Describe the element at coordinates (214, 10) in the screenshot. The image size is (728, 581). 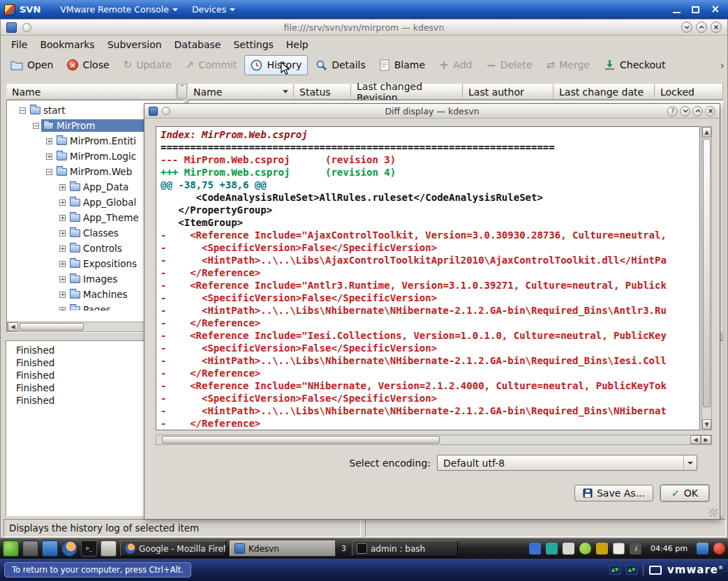
I see `vmware-menu-devices: Devices` at that location.